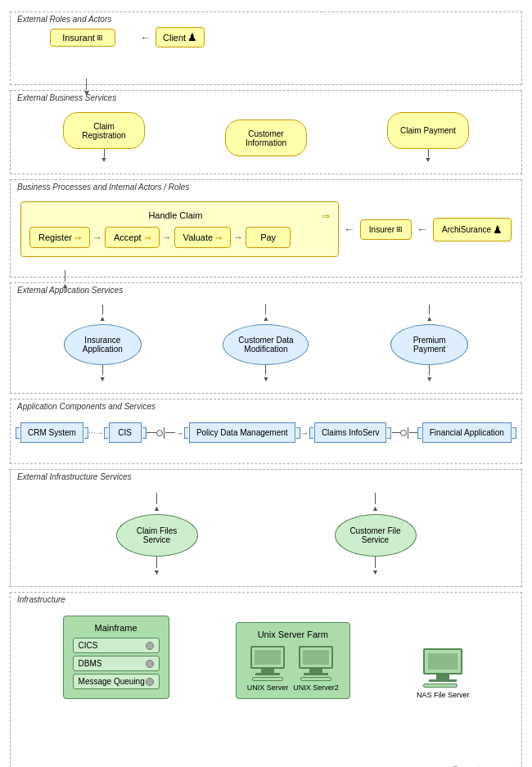 The height and width of the screenshot is (767, 532). What do you see at coordinates (165, 433) in the screenshot?
I see `interface-conn-1: →` at bounding box center [165, 433].